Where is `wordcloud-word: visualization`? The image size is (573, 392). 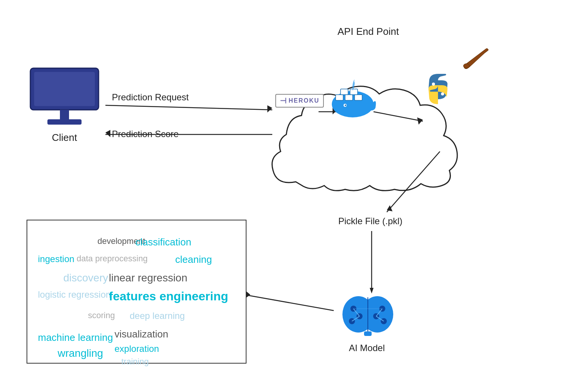
wordcloud-word: visualization is located at coordinates (141, 334).